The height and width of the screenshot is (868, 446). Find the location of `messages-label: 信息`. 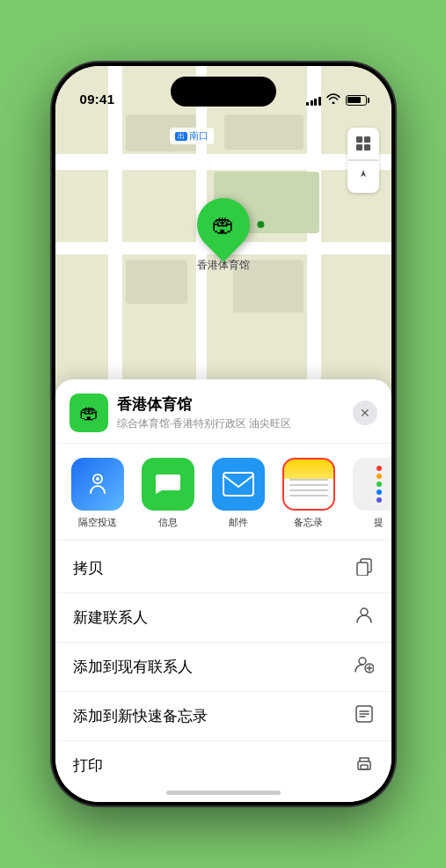

messages-label: 信息 is located at coordinates (168, 523).